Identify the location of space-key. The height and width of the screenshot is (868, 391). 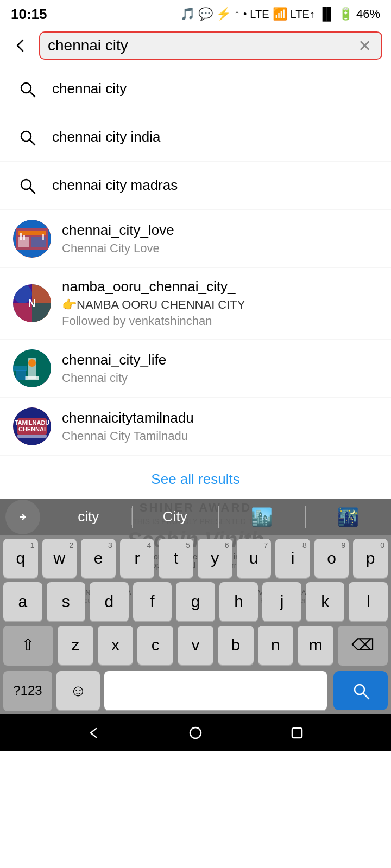
(216, 691).